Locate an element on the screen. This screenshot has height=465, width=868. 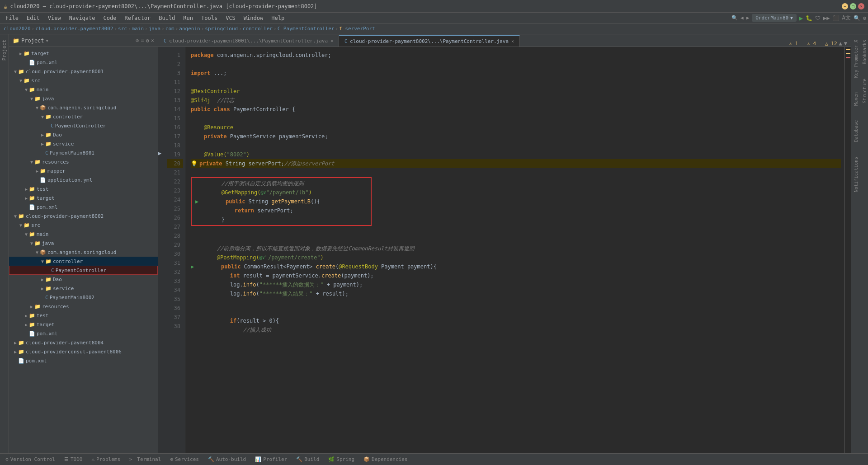
tree-item-paymentmain8002: C PaymentMain8002 is located at coordinates (83, 297).